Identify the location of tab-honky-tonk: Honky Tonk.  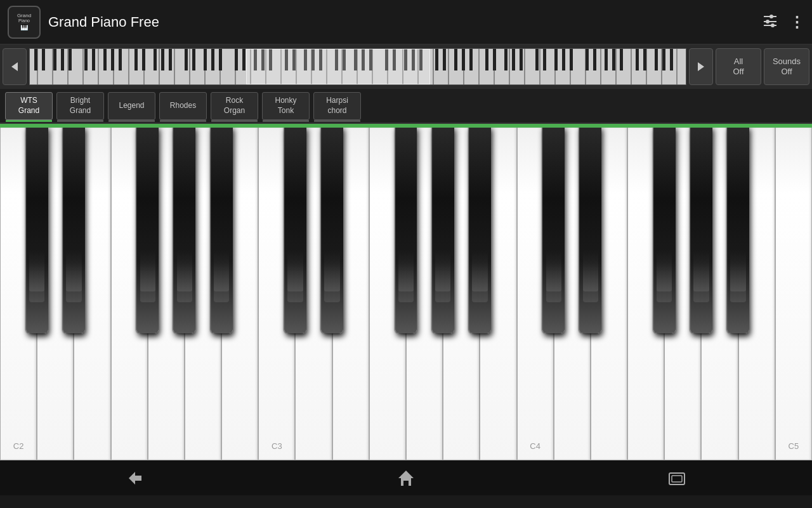
(285, 106).